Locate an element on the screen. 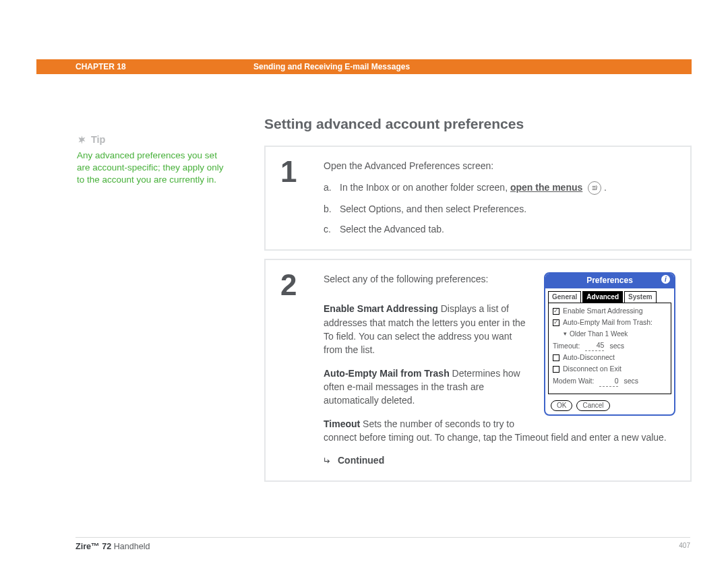 Image resolution: width=728 pixels, height=562 pixels. timeout-field: 45 is located at coordinates (595, 346).